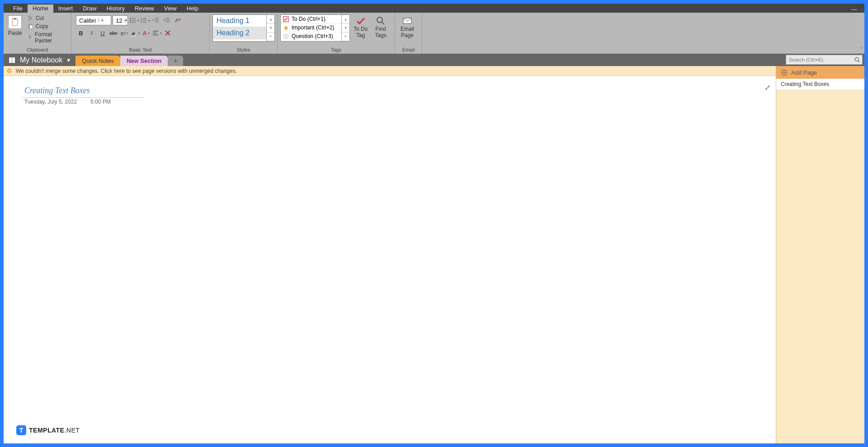 This screenshot has height=447, width=868. I want to click on page-list-panel: Add Page Creating Text Boxes, so click(820, 255).